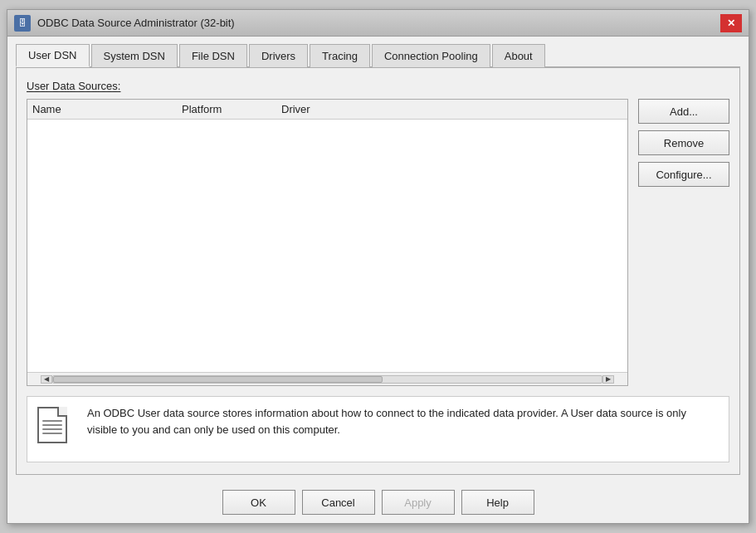  I want to click on remove-button: Remove, so click(684, 143).